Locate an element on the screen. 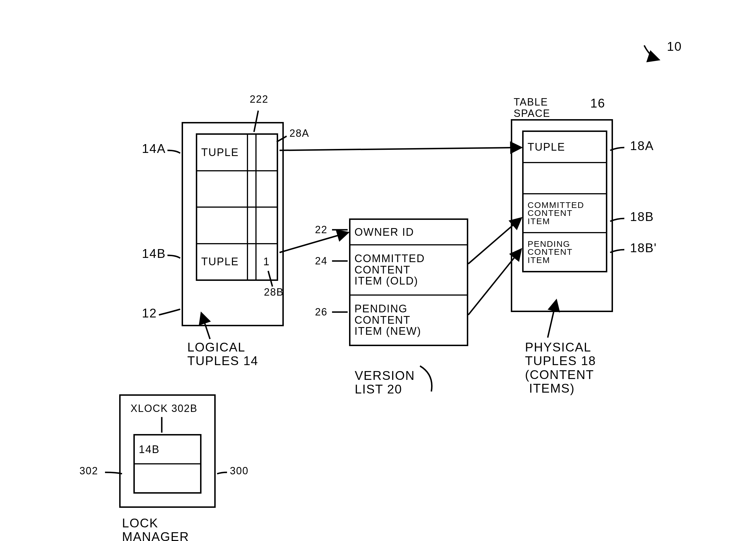 The height and width of the screenshot is (541, 756). leader-version-caption is located at coordinates (426, 379).